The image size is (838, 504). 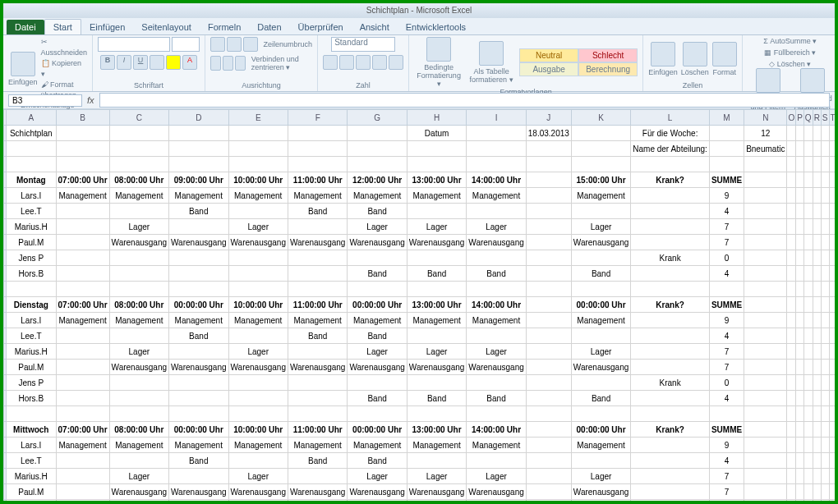 I want to click on fill-color-button, so click(x=173, y=62).